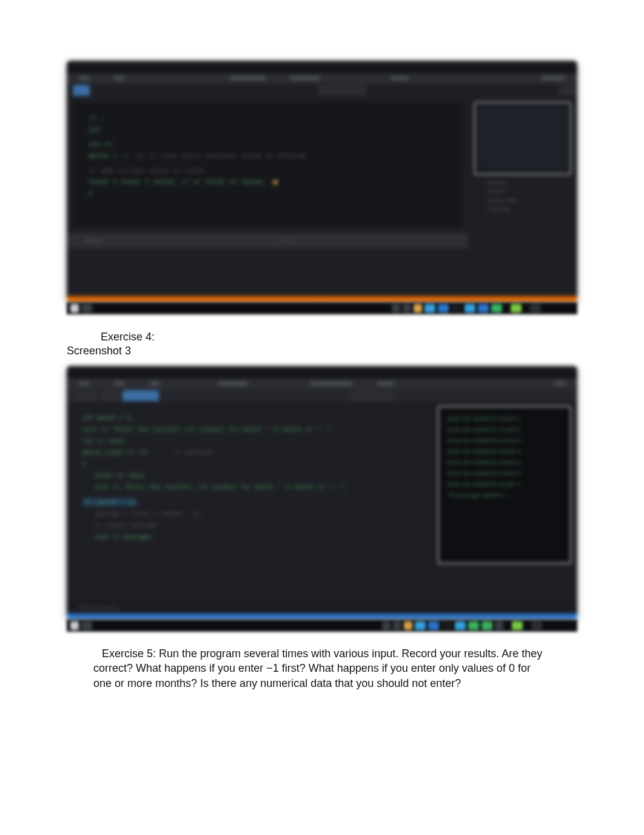  Describe the element at coordinates (418, 308) in the screenshot. I see `tb1-icon-c` at that location.